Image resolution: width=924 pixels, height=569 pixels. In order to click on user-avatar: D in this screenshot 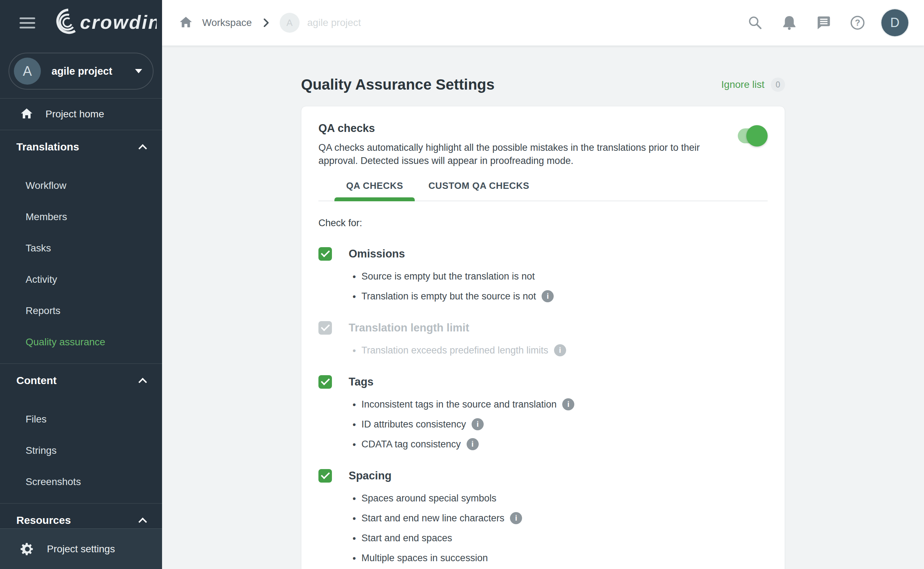, I will do `click(895, 23)`.